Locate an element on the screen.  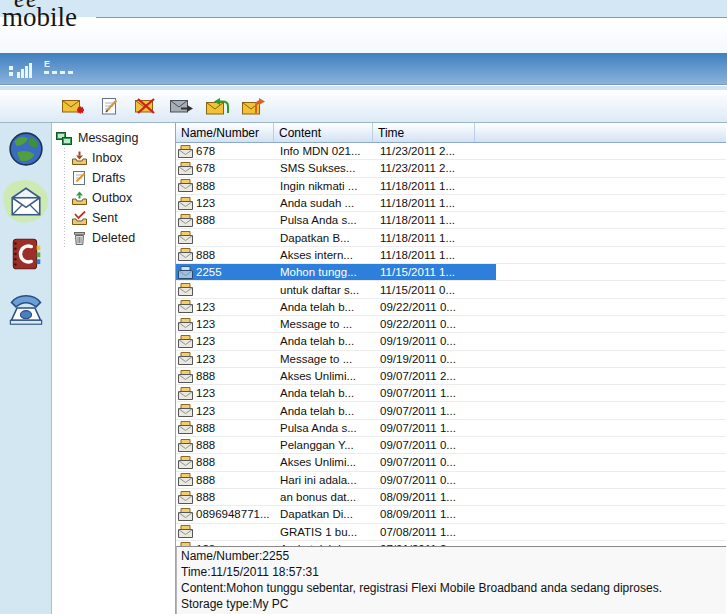
time-text: 11/18/2011 1... is located at coordinates (424, 255).